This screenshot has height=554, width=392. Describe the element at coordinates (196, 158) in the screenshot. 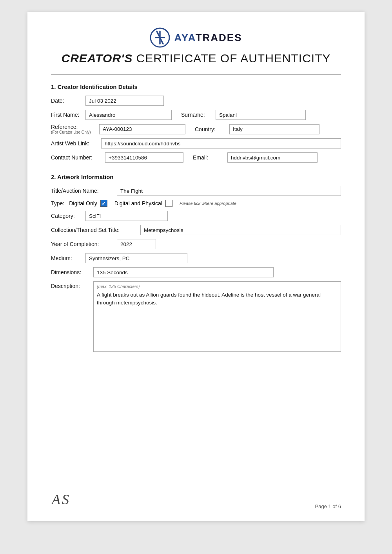

I see `contact-row: Contact Number: +393314110586 Email: hdd…` at that location.